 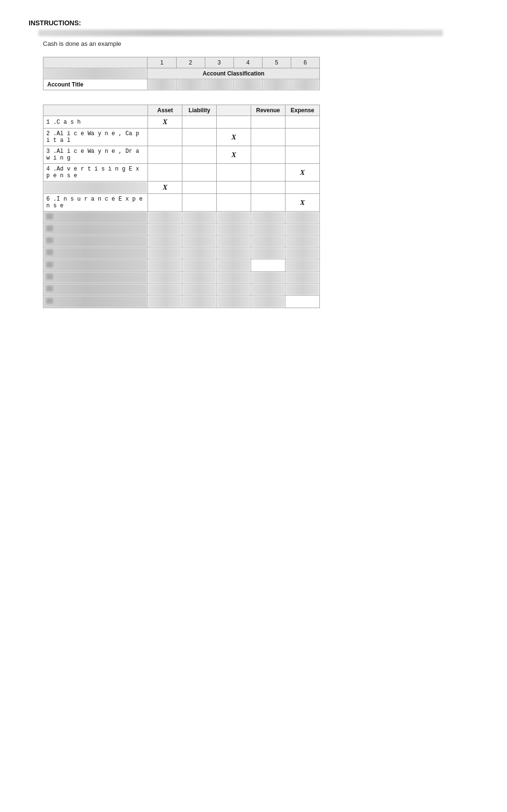 What do you see at coordinates (181, 74) in the screenshot?
I see `header-classification-row: Account Classification` at bounding box center [181, 74].